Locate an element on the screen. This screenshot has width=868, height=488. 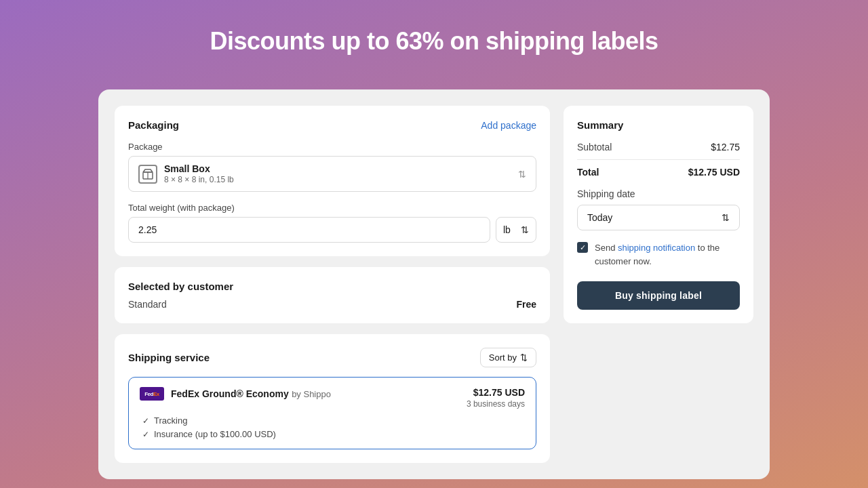
notification-text: Send shipping notification to the custom… is located at coordinates (667, 255).